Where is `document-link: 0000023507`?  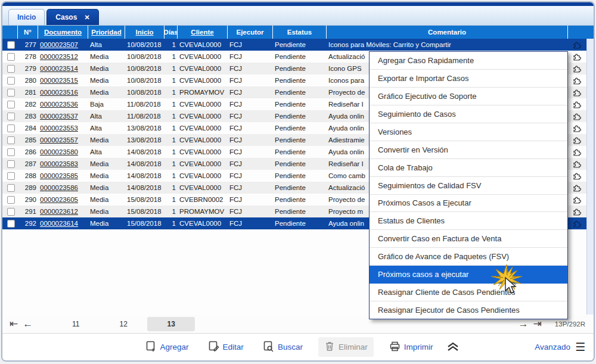 document-link: 0000023507 is located at coordinates (63, 45).